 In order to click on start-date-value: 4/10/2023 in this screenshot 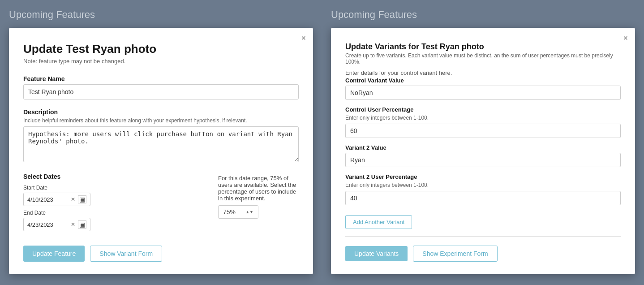, I will do `click(49, 200)`.